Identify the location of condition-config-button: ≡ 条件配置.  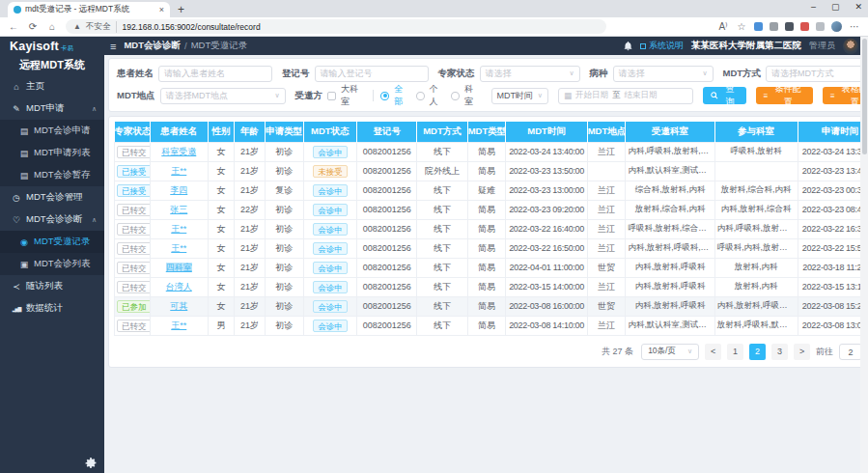
(784, 96).